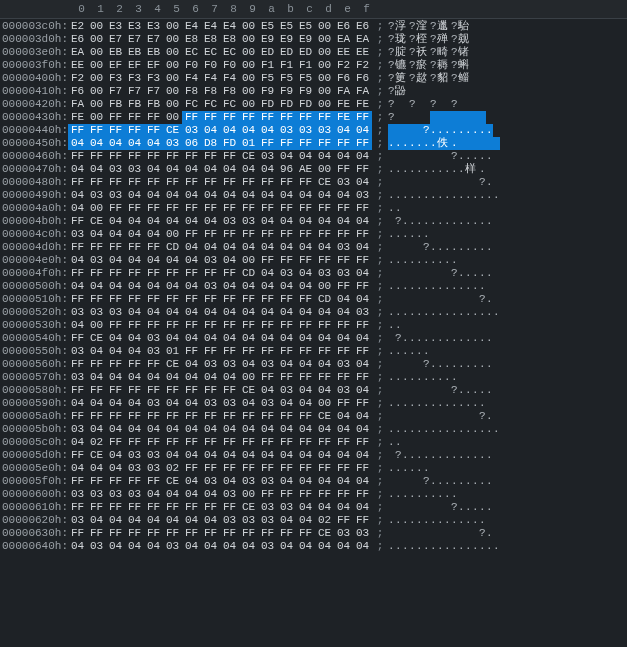 This screenshot has width=627, height=647. Describe the element at coordinates (154, 78) in the screenshot. I see `byte: F3` at that location.